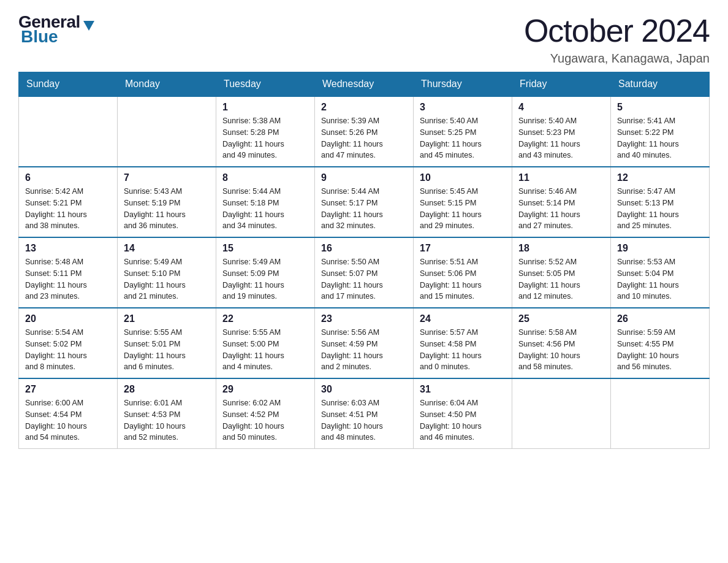  Describe the element at coordinates (660, 319) in the screenshot. I see `day-number: 26` at that location.